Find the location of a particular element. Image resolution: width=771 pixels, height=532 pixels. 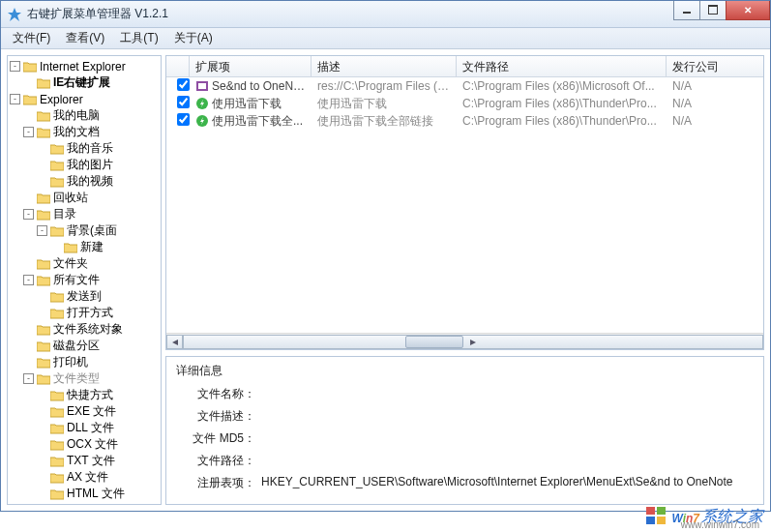

detail-title: 详细信息 is located at coordinates (464, 371).